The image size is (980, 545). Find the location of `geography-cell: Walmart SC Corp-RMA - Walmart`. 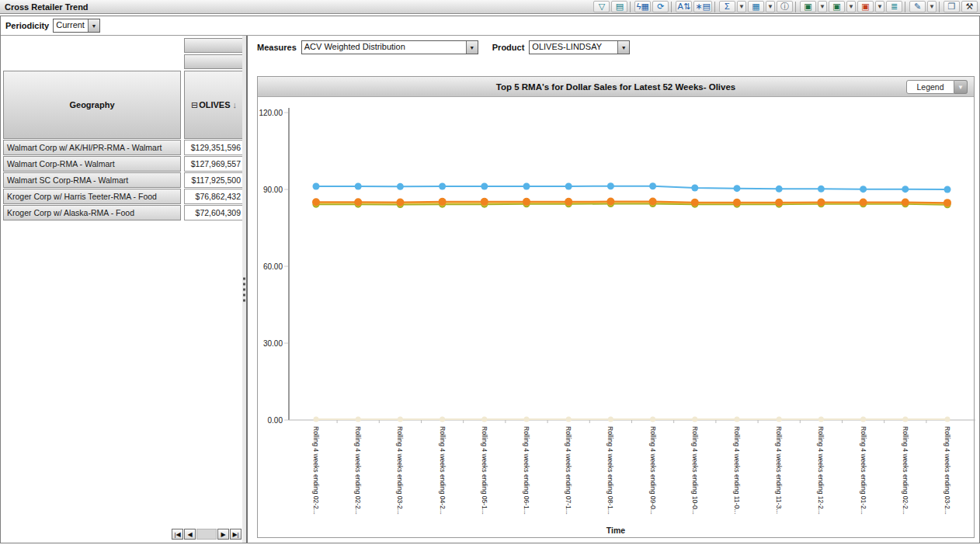

geography-cell: Walmart SC Corp-RMA - Walmart is located at coordinates (92, 180).